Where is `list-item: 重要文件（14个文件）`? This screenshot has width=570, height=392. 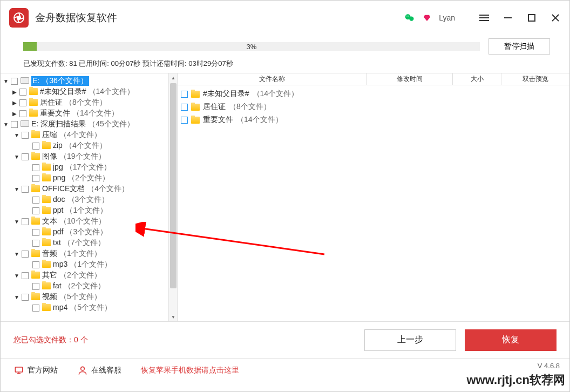 list-item: 重要文件（14个文件） is located at coordinates (374, 120).